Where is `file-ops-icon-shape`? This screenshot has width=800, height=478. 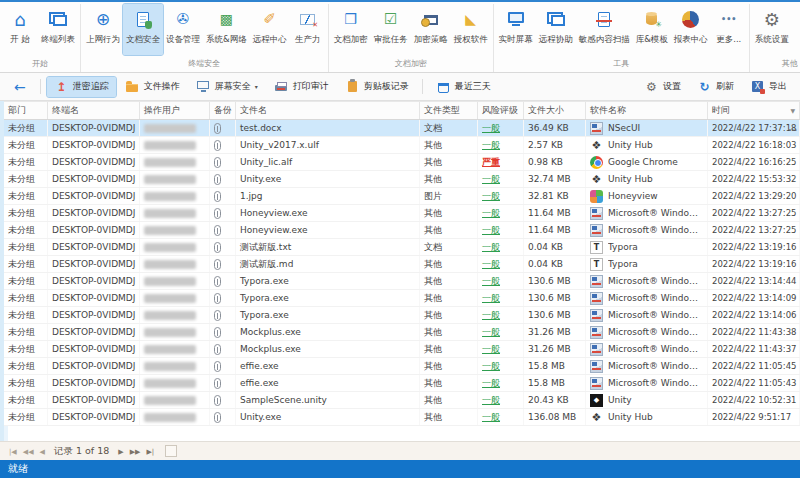 file-ops-icon-shape is located at coordinates (132, 88).